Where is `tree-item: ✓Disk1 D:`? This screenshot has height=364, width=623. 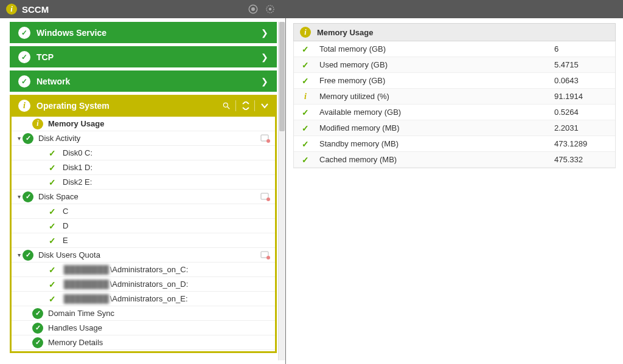
tree-item: ✓Disk1 D: is located at coordinates (144, 168).